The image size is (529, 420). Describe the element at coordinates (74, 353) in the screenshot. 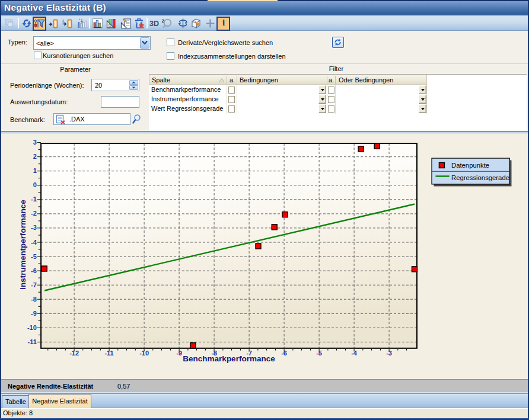

I see `svg-text: -12` at that location.